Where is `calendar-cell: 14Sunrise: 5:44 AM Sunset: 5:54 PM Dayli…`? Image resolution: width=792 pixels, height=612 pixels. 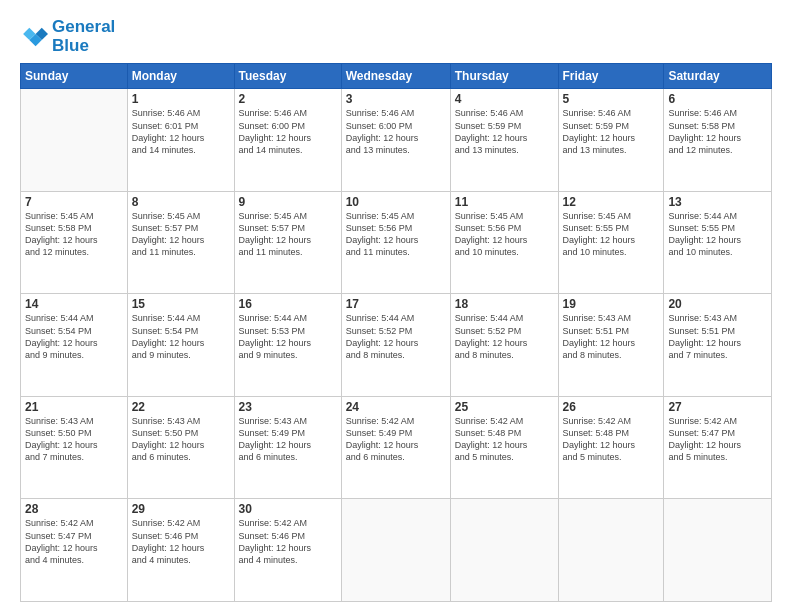 calendar-cell: 14Sunrise: 5:44 AM Sunset: 5:54 PM Dayli… is located at coordinates (74, 346).